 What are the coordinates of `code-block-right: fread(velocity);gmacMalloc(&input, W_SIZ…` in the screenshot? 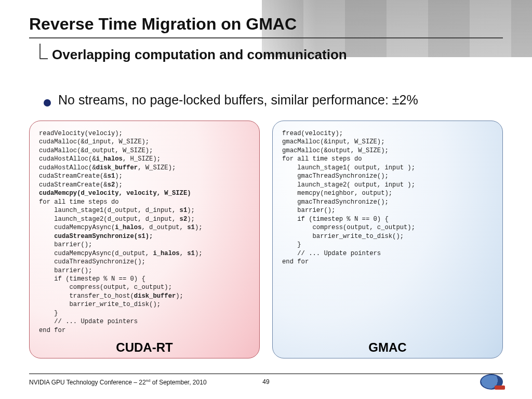 It's located at (388, 198).